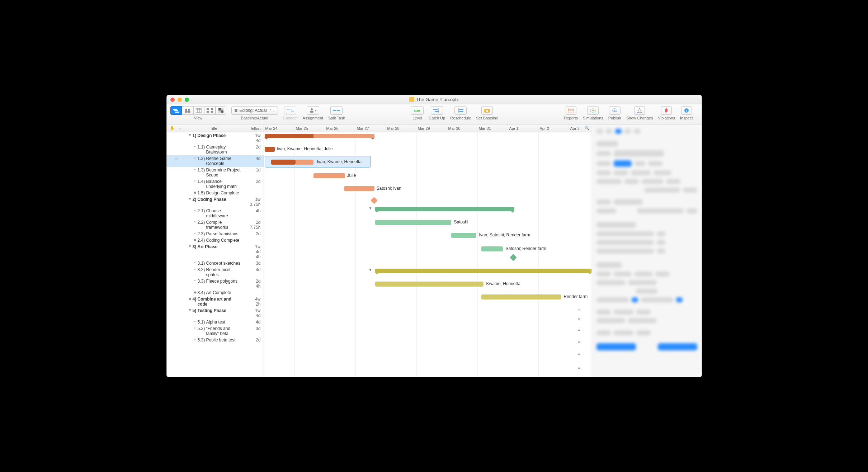  Describe the element at coordinates (571, 110) in the screenshot. I see `reports-button` at that location.